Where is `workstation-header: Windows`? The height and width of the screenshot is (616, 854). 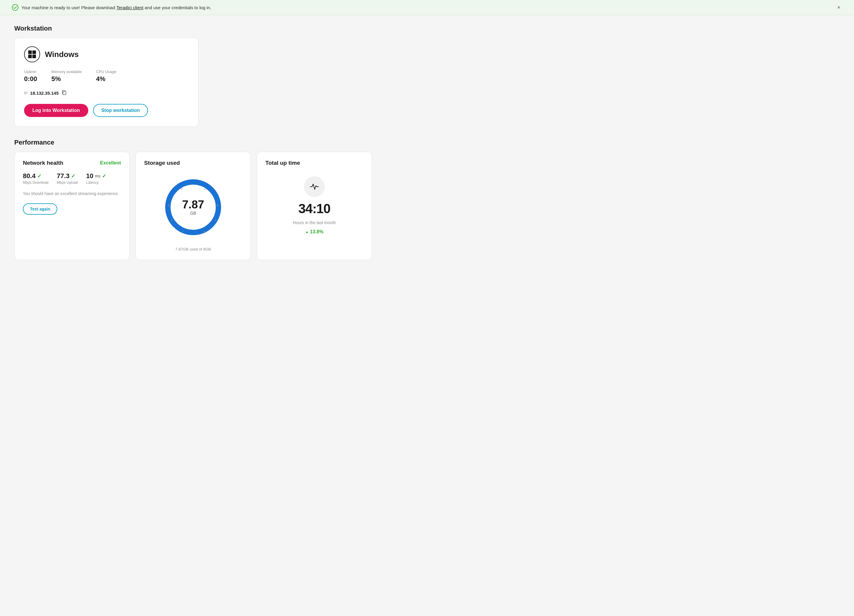
workstation-header: Windows is located at coordinates (106, 54).